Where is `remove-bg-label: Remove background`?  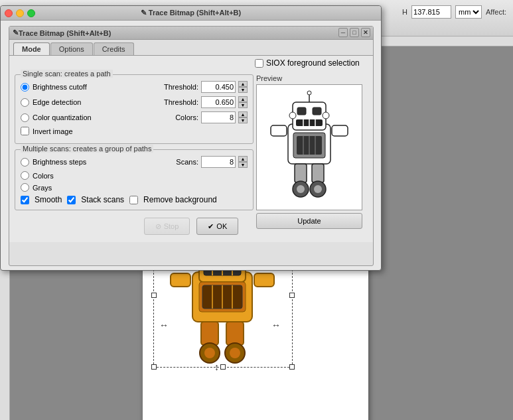
remove-bg-label: Remove background is located at coordinates (181, 200).